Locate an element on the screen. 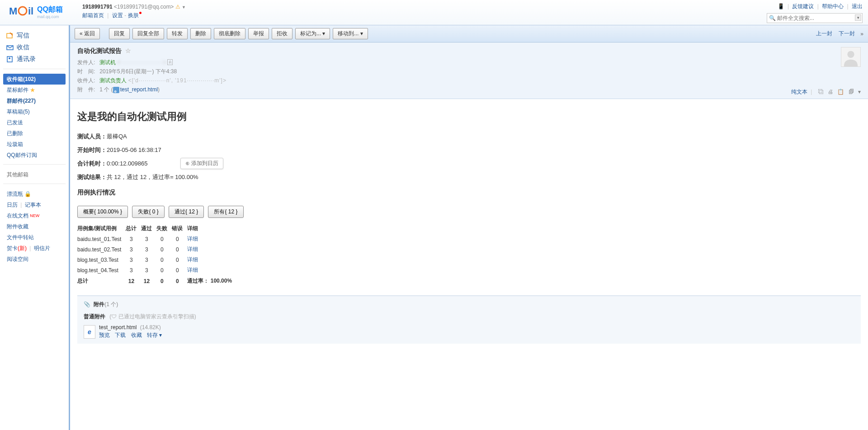 The width and height of the screenshot is (868, 430). sidebar-item-sent: 已发送 is located at coordinates (34, 123).